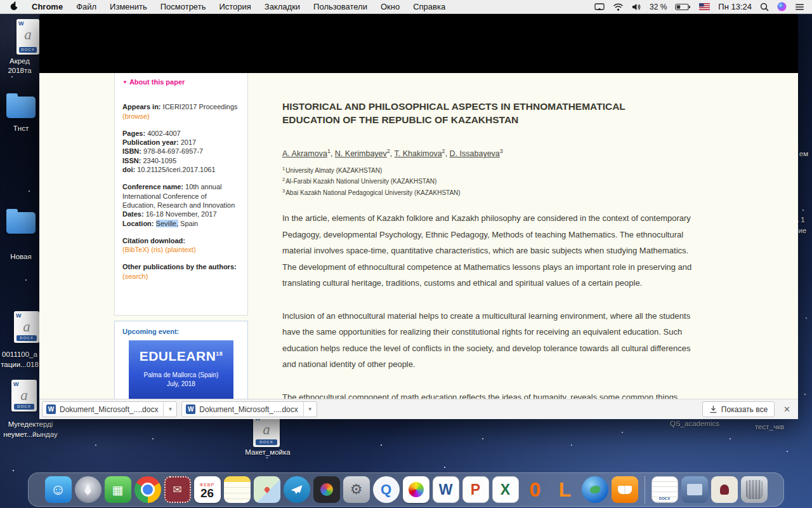 This screenshot has height=508, width=812. I want to click on battery-icon, so click(683, 7).